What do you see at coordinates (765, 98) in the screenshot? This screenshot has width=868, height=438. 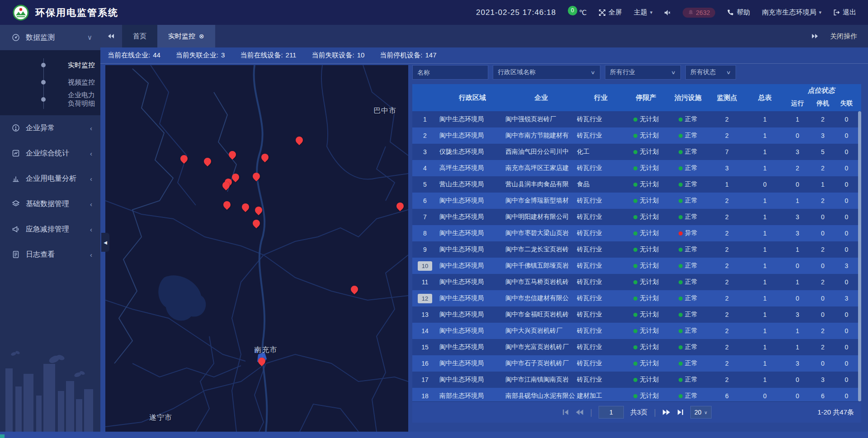 I see `col-header-meter: 总表` at bounding box center [765, 98].